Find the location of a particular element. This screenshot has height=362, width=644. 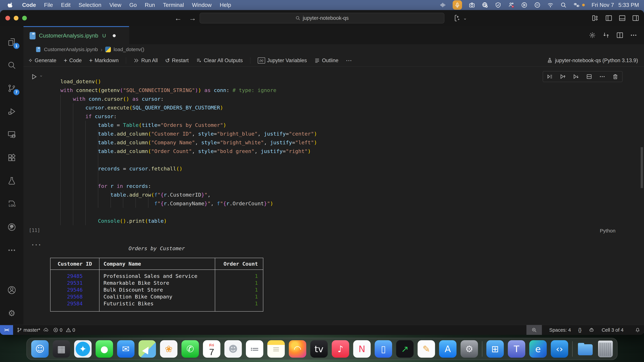

camera-icon is located at coordinates (472, 5).